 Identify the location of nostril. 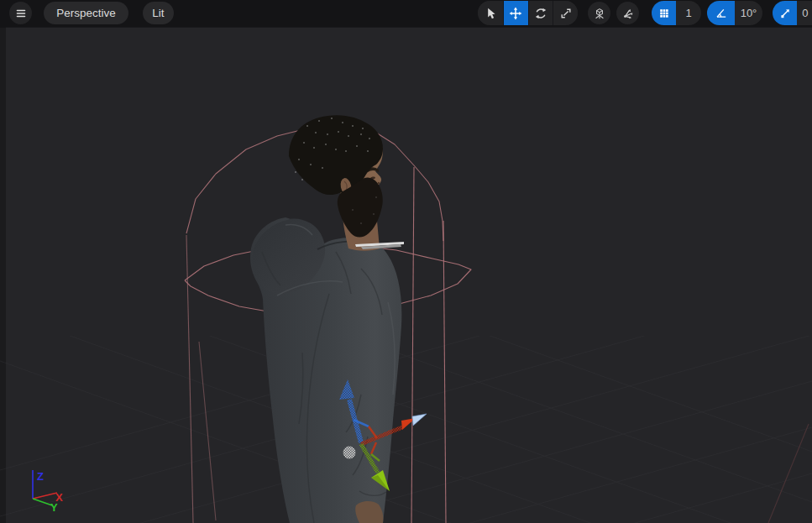
(379, 183).